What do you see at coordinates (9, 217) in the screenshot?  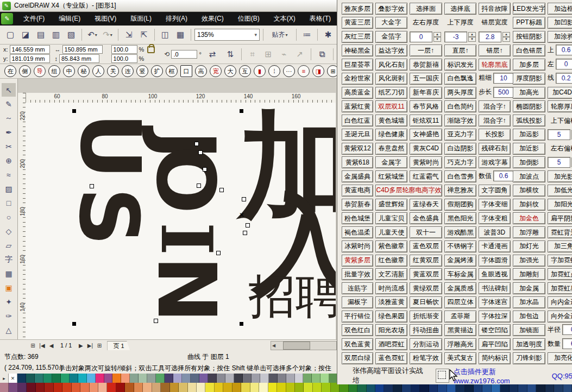 I see `ellipse-tool: ○` at bounding box center [9, 217].